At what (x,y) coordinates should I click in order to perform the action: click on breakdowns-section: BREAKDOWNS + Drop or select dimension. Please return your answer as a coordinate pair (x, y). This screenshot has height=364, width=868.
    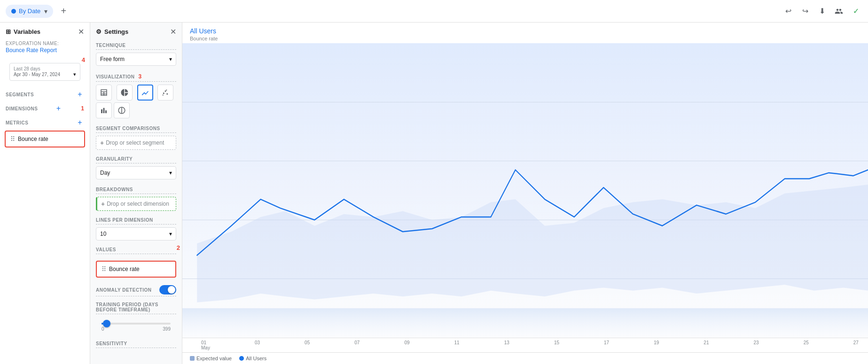
    Looking at the image, I should click on (136, 198).